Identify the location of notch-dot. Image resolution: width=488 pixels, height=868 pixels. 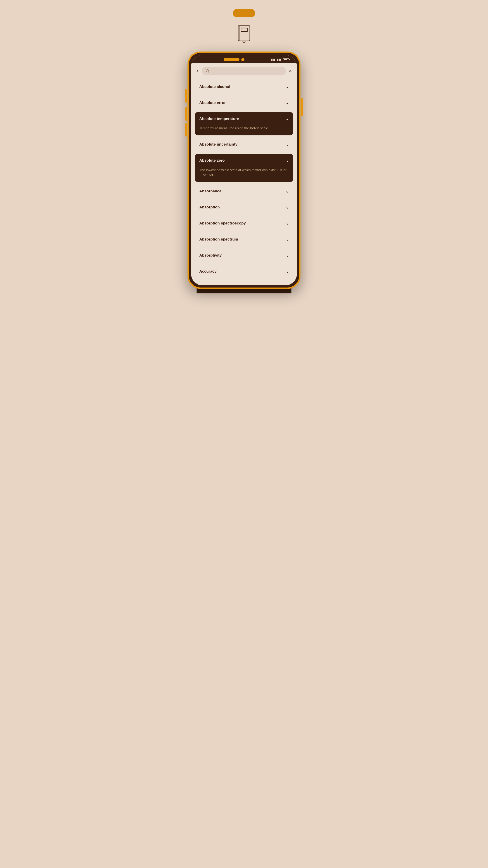
(243, 60).